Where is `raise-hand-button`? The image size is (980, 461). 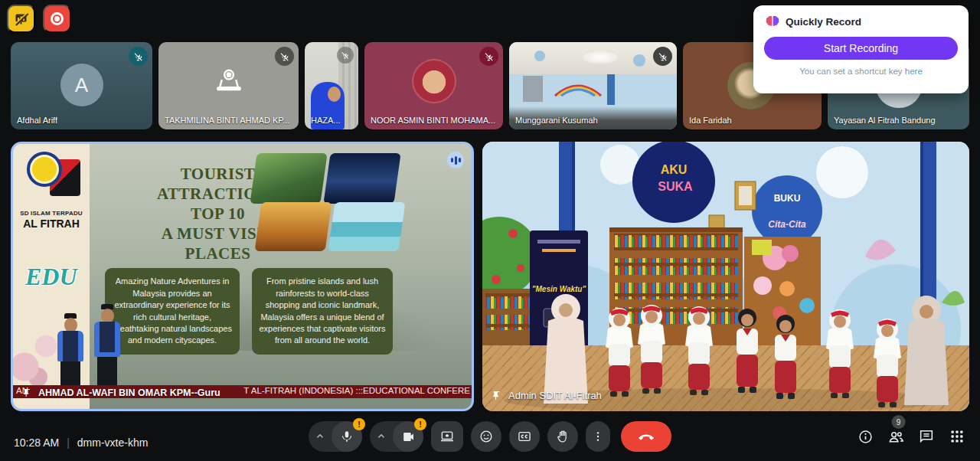 raise-hand-button is located at coordinates (563, 436).